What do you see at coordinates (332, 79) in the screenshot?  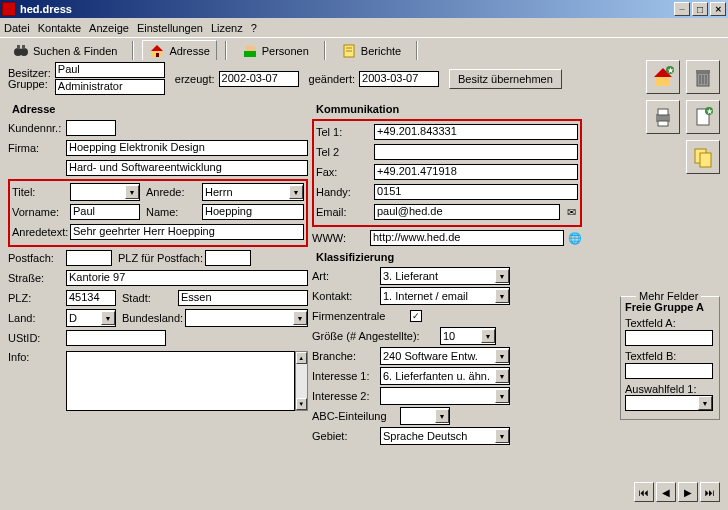 I see `geaendert-label: geändert:` at bounding box center [332, 79].